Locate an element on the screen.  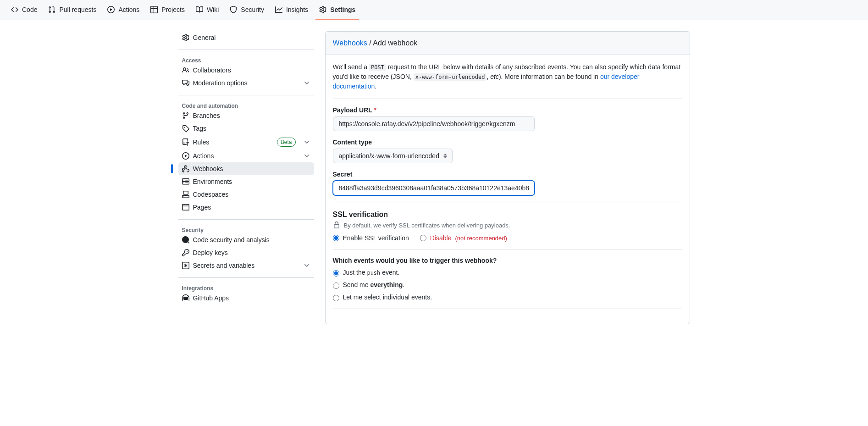
key-icon is located at coordinates (186, 253).